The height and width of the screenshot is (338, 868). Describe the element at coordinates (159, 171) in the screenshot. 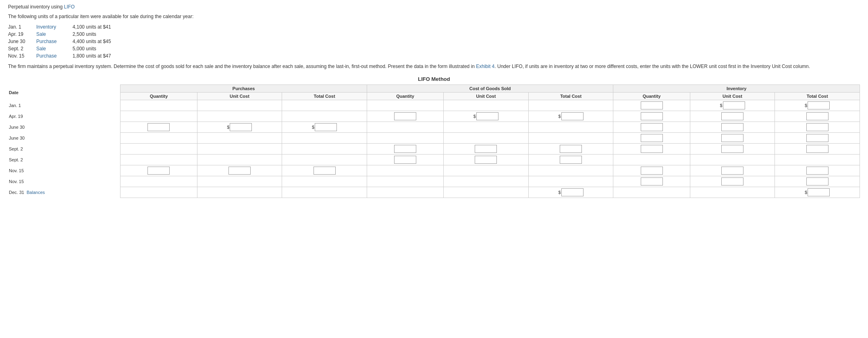

I see `input-purch-qty-nov15` at that location.